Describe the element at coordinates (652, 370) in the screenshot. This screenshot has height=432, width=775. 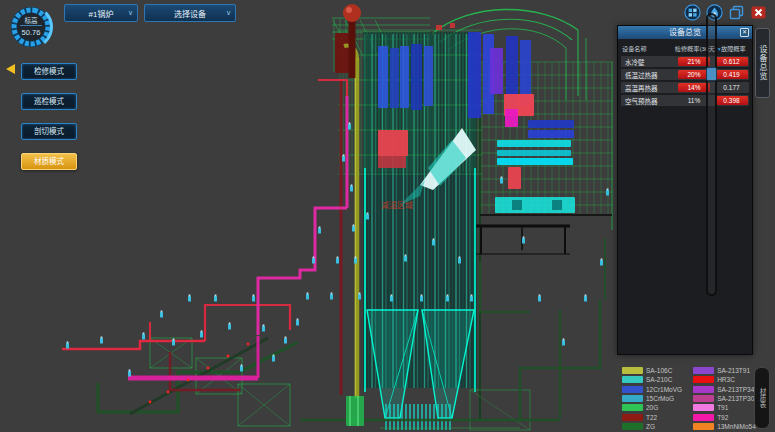
I see `legend-item: SA-106C` at that location.